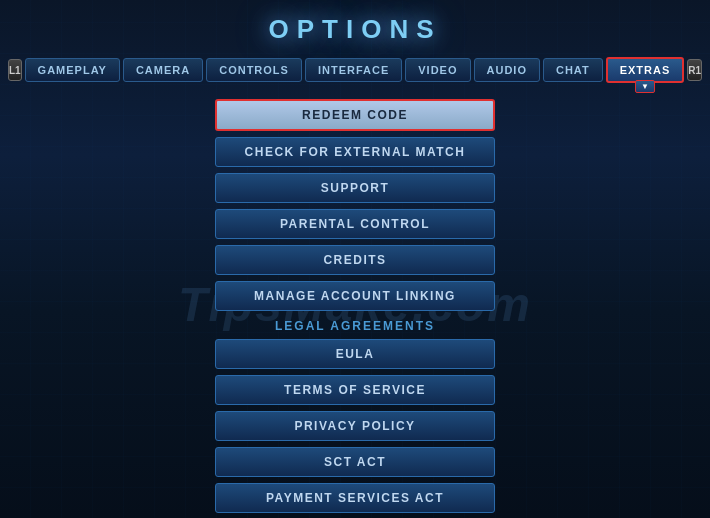  I want to click on sct-act-button: SCT ACT, so click(355, 462).